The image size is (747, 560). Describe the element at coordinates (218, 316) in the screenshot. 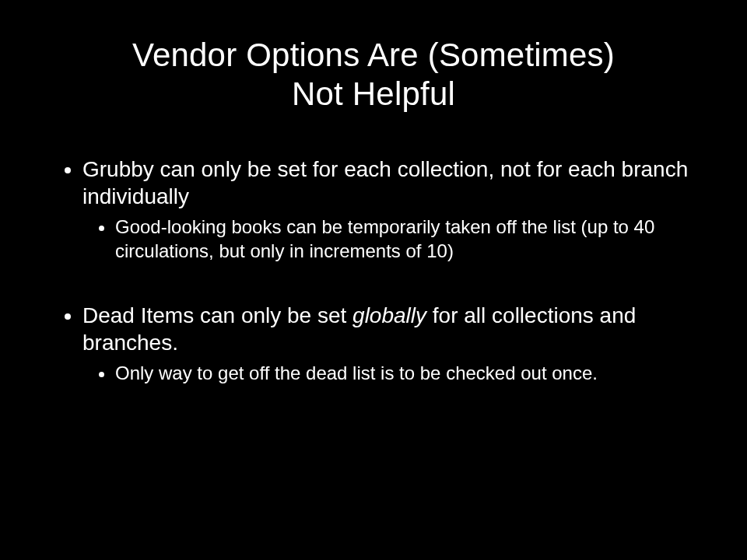

I see `bullet-2-text-pre: Dead Items can only be set` at that location.